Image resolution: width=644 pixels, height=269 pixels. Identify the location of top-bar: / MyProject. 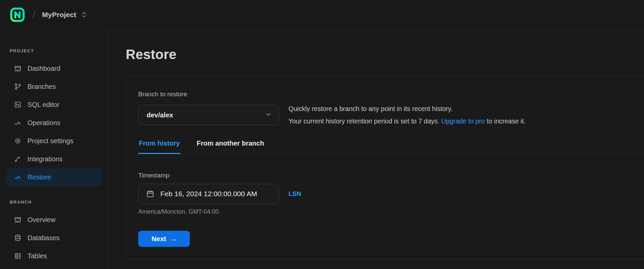
(322, 15).